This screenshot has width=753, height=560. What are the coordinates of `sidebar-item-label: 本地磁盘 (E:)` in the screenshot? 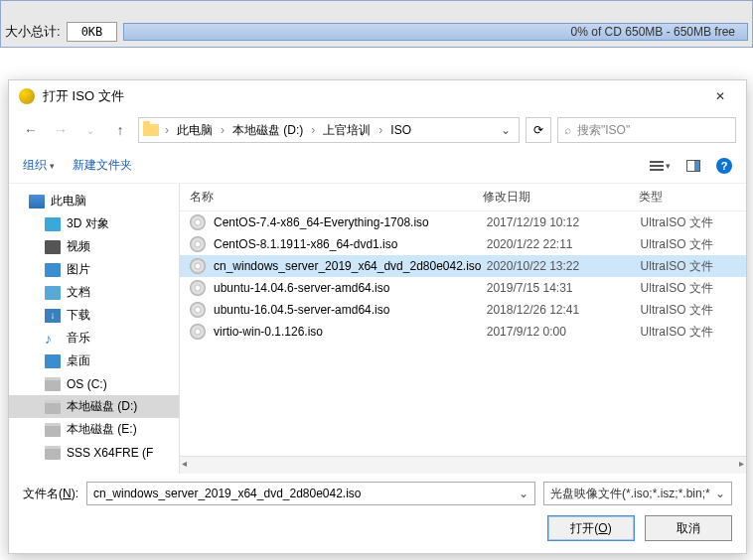 It's located at (101, 429).